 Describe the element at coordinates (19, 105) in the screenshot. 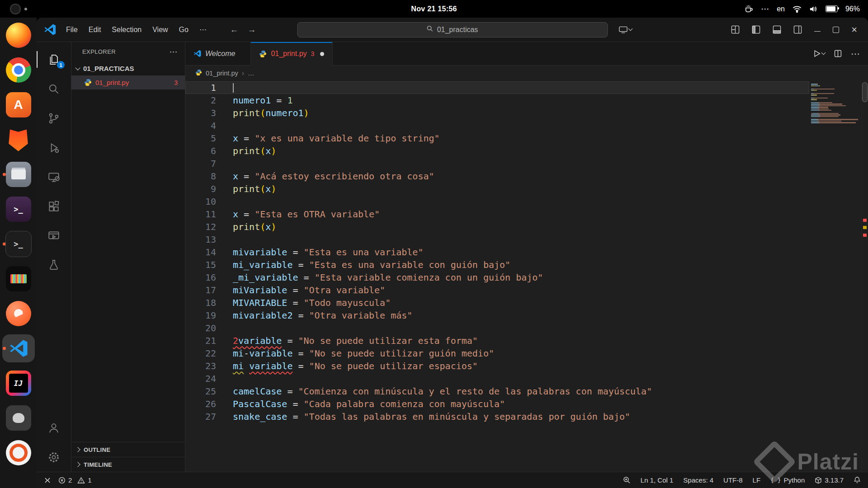

I see `dock-item-software: A` at that location.